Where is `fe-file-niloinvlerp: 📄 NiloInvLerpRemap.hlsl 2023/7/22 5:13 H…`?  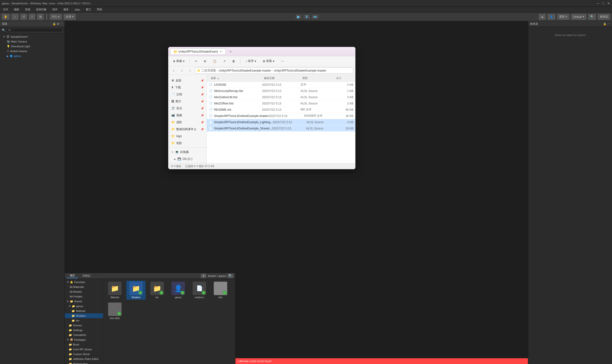 fe-file-niloinvlerp: 📄 NiloInvLerpRemap.hlsl 2023/7/22 5:13 H… is located at coordinates (281, 91).